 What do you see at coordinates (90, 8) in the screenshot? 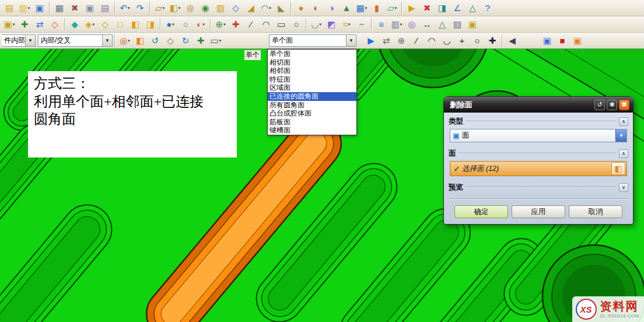
I see `copy-icon: ▣ ▾` at bounding box center [90, 8].